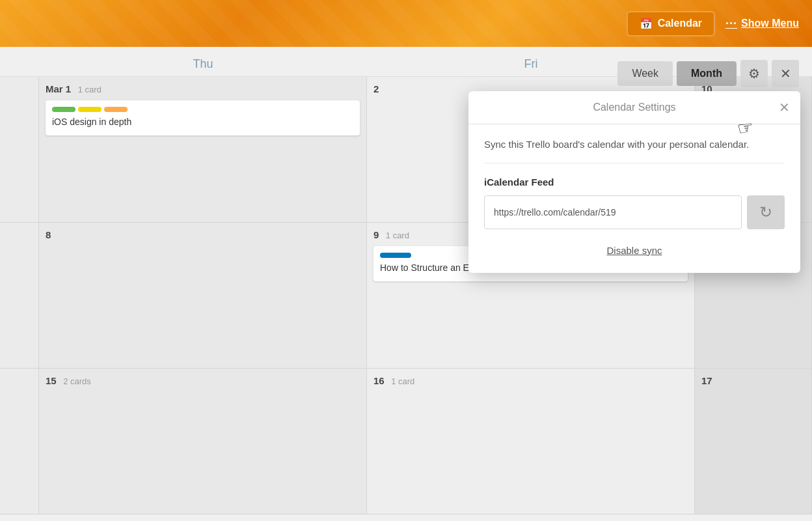 The width and height of the screenshot is (812, 521). I want to click on label-orange, so click(116, 109).